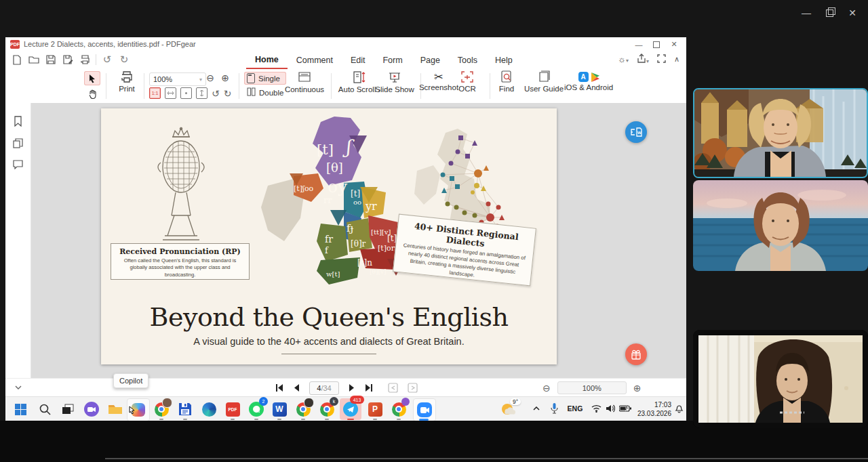  Describe the element at coordinates (51, 60) in the screenshot. I see `save-icon` at that location.